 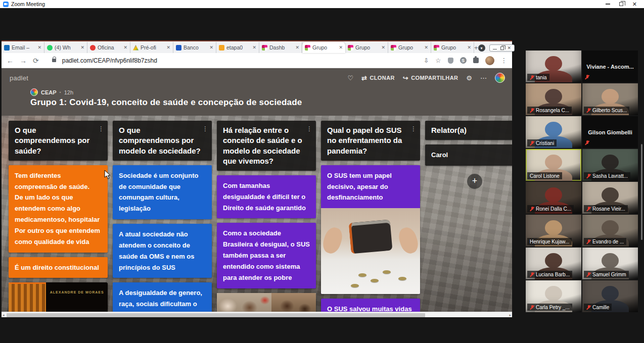 I want to click on post-card: A desigualdade de genero, raça, sociais …, so click(x=162, y=297).